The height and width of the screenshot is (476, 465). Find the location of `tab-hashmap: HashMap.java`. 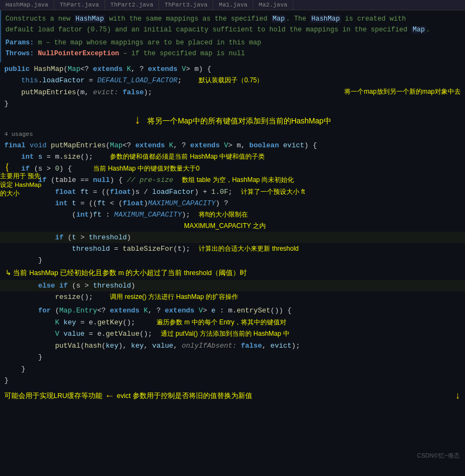

tab-hashmap: HashMap.java is located at coordinates (27, 5).